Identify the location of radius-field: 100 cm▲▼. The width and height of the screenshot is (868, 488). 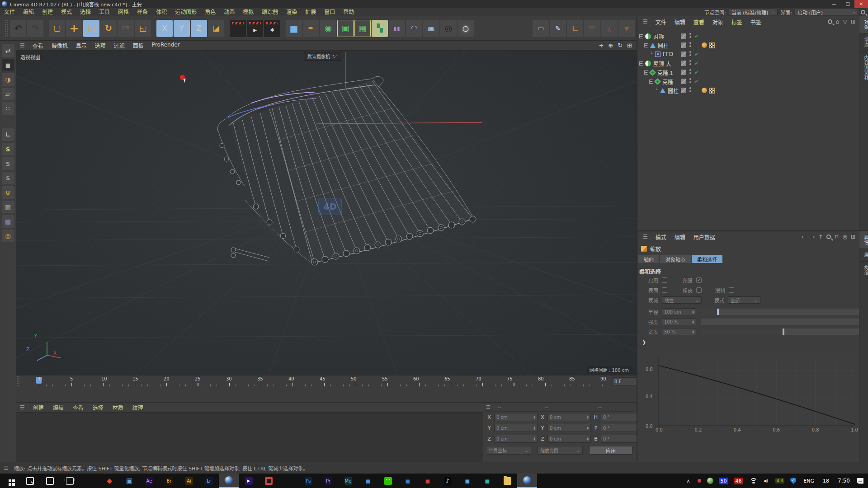
(679, 312).